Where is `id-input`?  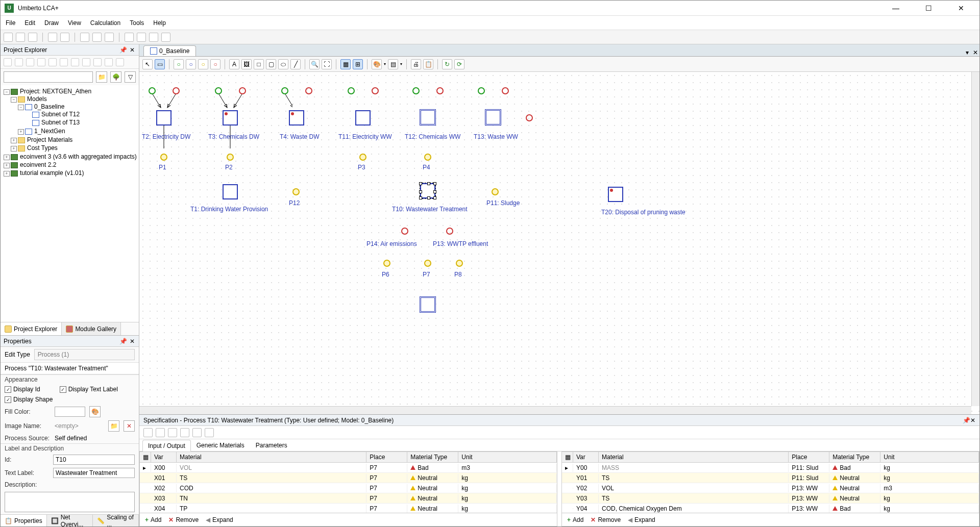 id-input is located at coordinates (94, 460).